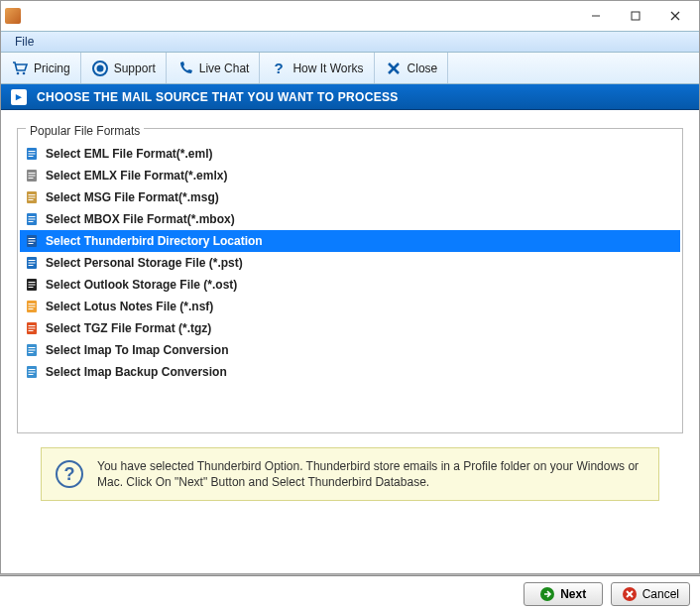 This screenshot has height=611, width=700. I want to click on close-window-button, so click(675, 16).